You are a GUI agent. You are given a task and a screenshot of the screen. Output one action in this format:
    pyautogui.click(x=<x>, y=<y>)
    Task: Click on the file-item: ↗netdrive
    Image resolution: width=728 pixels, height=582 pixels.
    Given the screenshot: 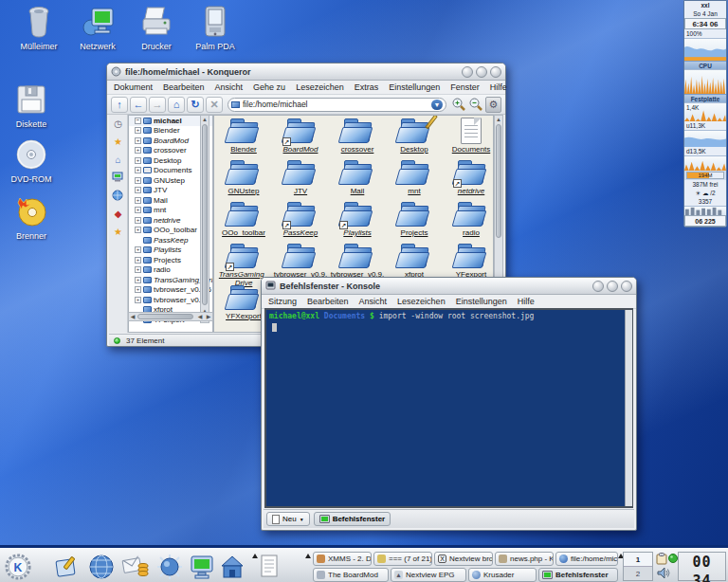 What is the action you would take?
    pyautogui.click(x=468, y=177)
    